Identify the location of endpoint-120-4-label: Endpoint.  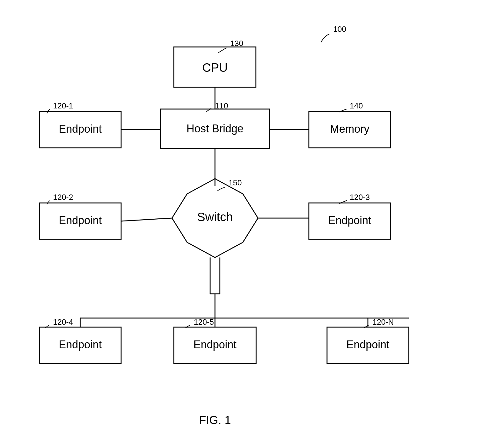
(80, 345).